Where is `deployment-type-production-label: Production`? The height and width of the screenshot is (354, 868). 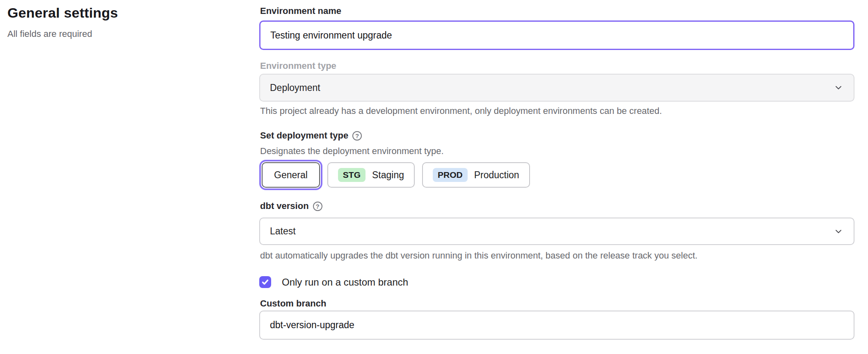
deployment-type-production-label: Production is located at coordinates (497, 175).